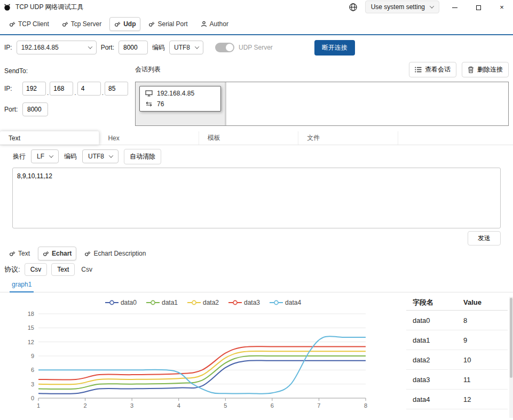 The width and height of the screenshot is (513, 420). I want to click on table-row: data210, so click(457, 360).